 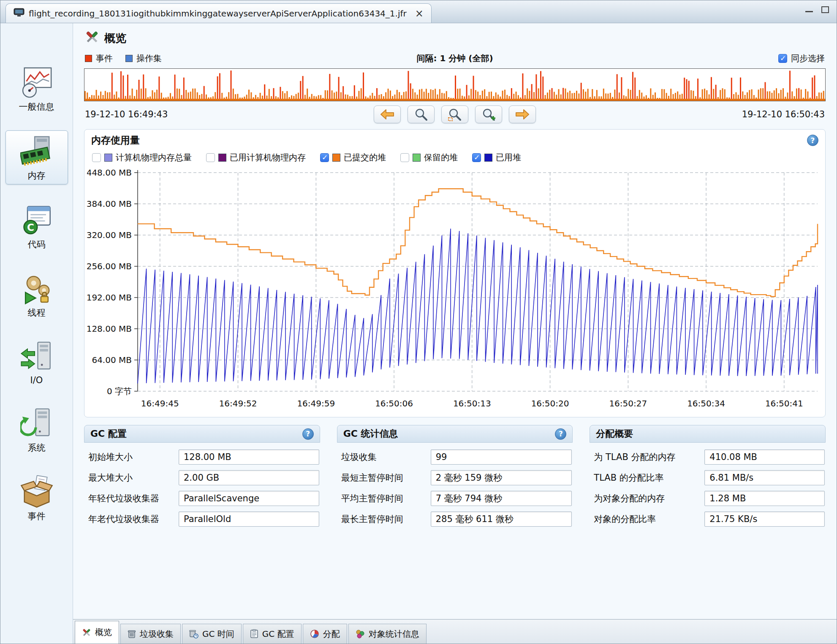 What do you see at coordinates (455, 476) in the screenshot?
I see `gc-stats-panel: GC 统计信息?垃圾收集99最短主暂停时间2 毫秒 159 微秒平均主暂停时间7…` at bounding box center [455, 476].